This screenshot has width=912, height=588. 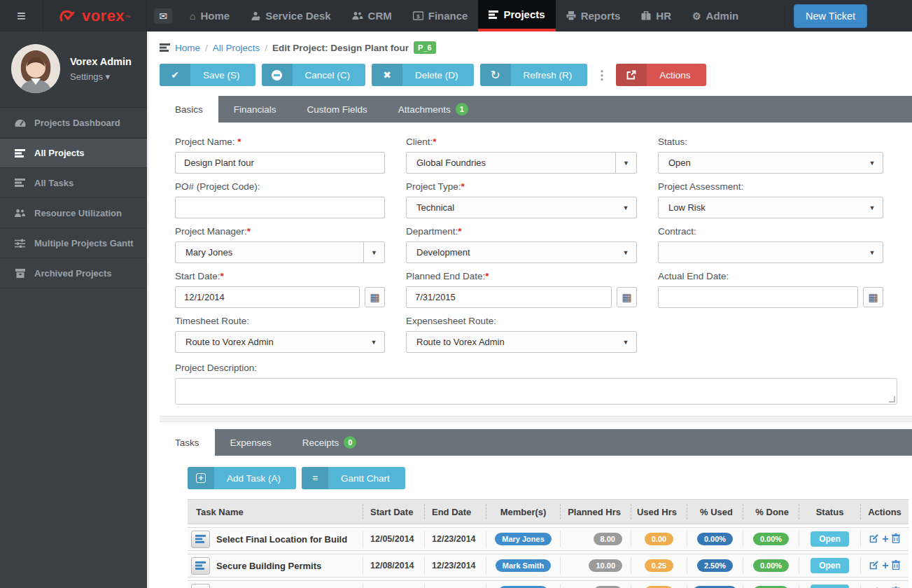 I want to click on sidebar-item-archived-projects: Archived Projects, so click(x=73, y=273).